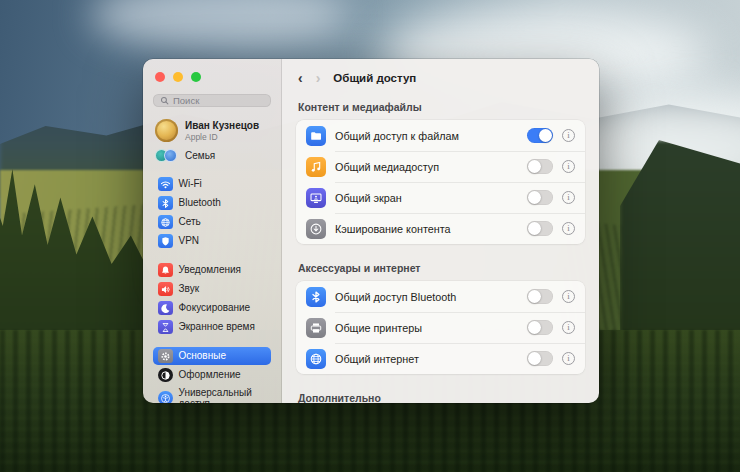 This screenshot has height=472, width=740. What do you see at coordinates (316, 198) in the screenshot?
I see `display-icon` at bounding box center [316, 198].